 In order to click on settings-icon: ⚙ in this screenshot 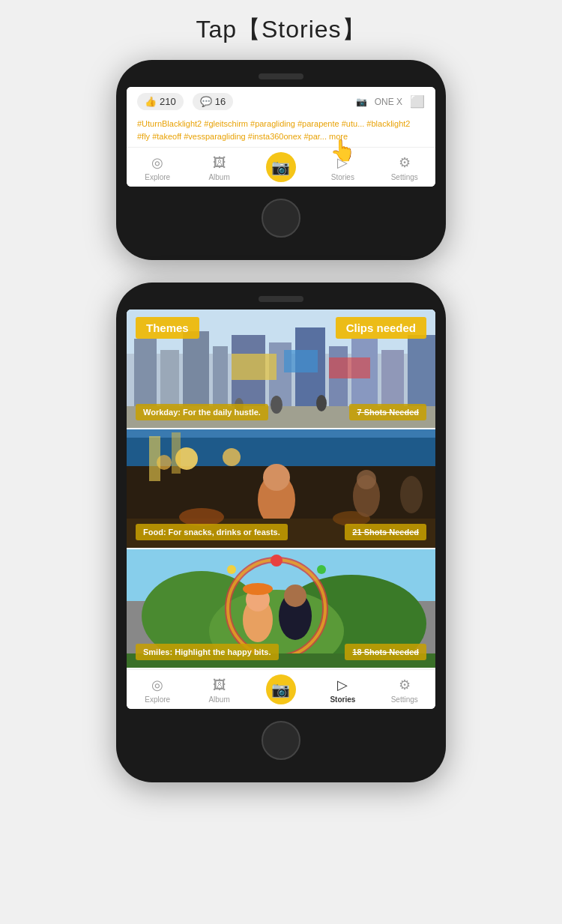, I will do `click(405, 163)`.